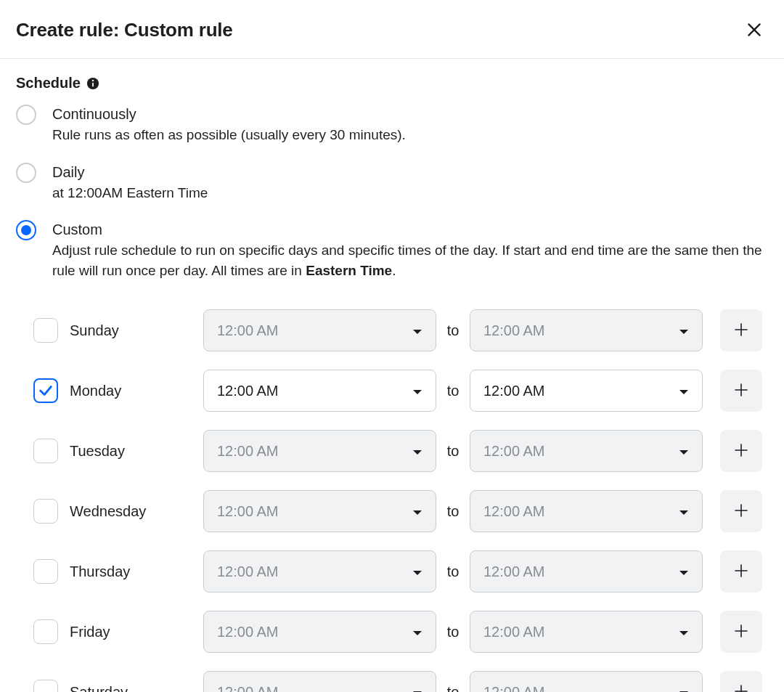 This screenshot has height=692, width=784. I want to click on radio-text: Continuously Rule runs as often as possi…, so click(410, 125).